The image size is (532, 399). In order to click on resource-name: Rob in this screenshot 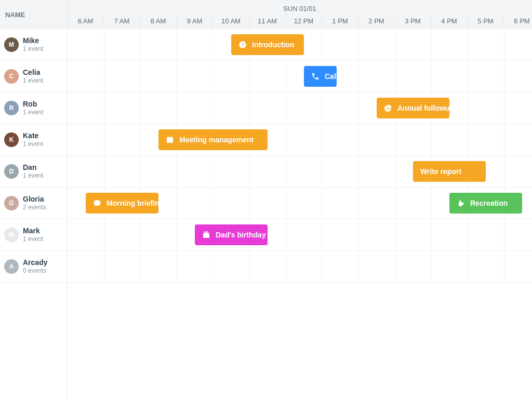, I will do `click(33, 104)`.